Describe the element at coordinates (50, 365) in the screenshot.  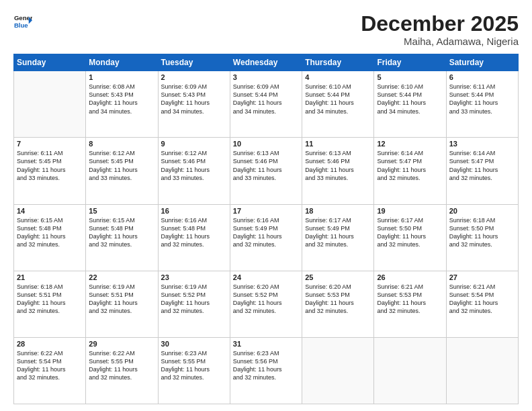
I see `day-info: Sunrise: 6:22 AM Sunset: 5:54 PM Dayligh…` at that location.